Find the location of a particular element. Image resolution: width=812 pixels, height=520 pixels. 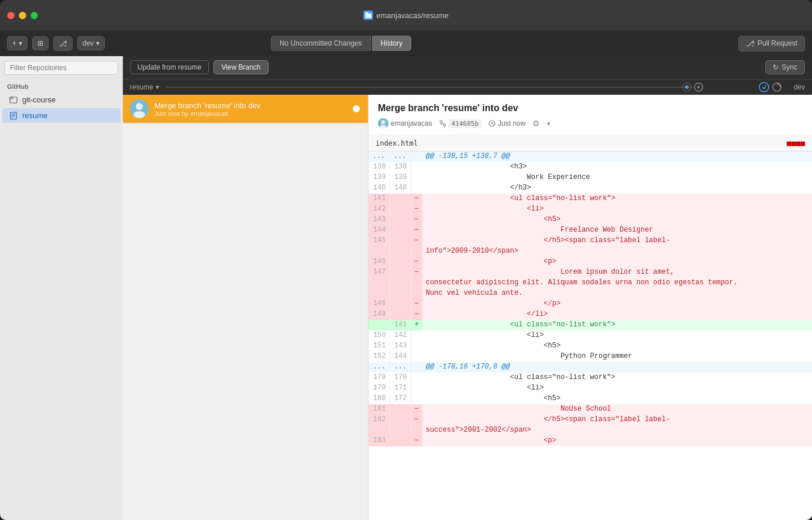

commit-detail-title: Merge branch 'resume' into dev is located at coordinates (590, 108).